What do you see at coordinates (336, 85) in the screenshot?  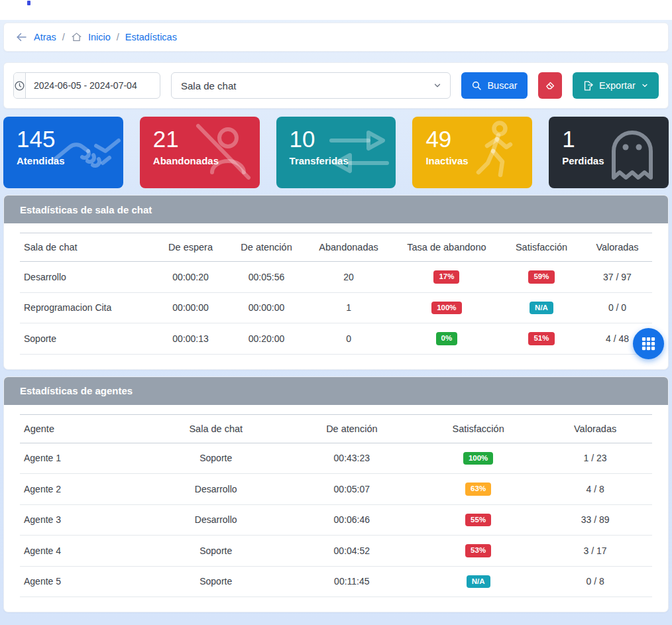 I see `filter-bar: Sala de chat Buscar Exportar` at bounding box center [336, 85].